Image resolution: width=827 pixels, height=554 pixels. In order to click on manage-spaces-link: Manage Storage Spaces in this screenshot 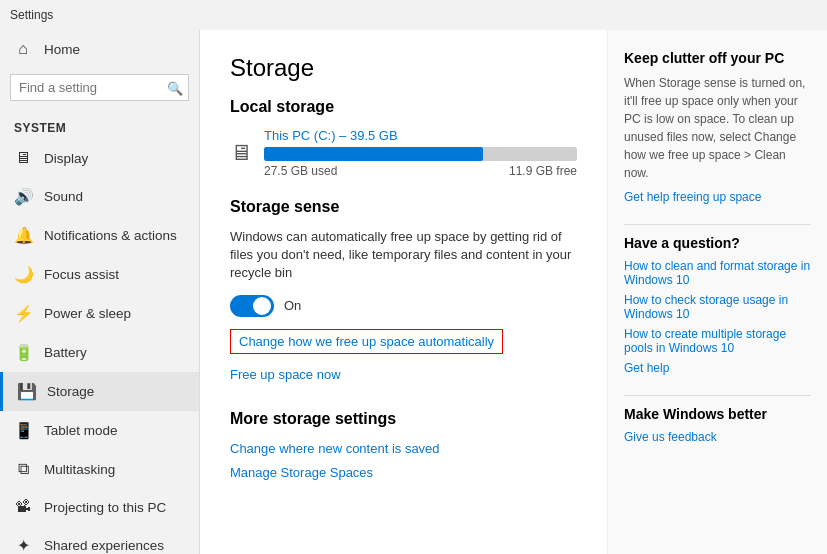, I will do `click(302, 472)`.